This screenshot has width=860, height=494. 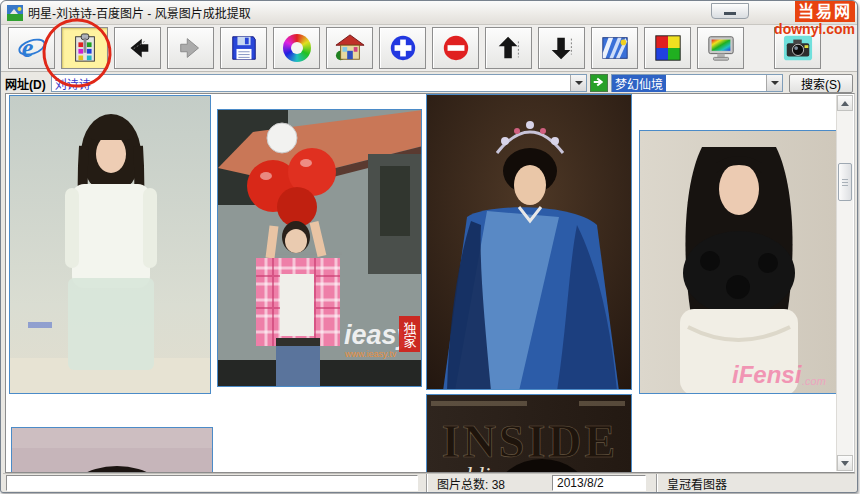 What do you see at coordinates (668, 48) in the screenshot?
I see `color-grid-icon` at bounding box center [668, 48].